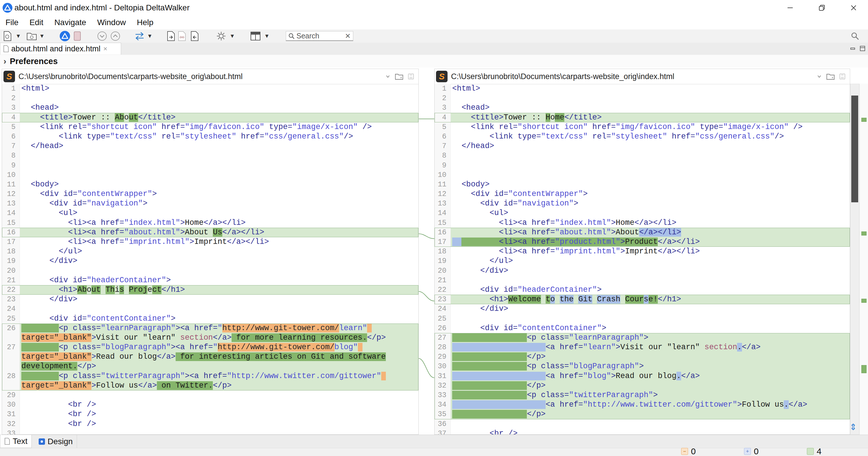 The width and height of the screenshot is (868, 456). What do you see at coordinates (219, 184) in the screenshot?
I see `code-line-content: <body>` at bounding box center [219, 184].